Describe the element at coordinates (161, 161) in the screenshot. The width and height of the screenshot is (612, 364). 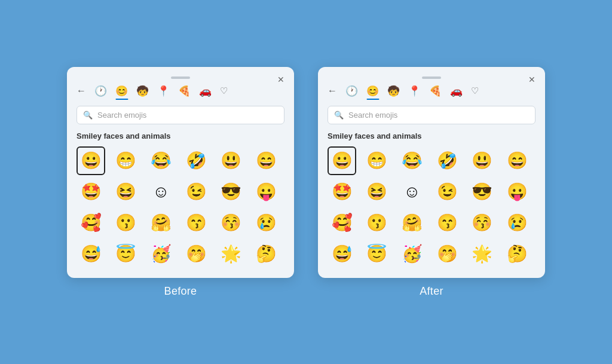
I see `emoji-cell-before-2: 😂` at that location.